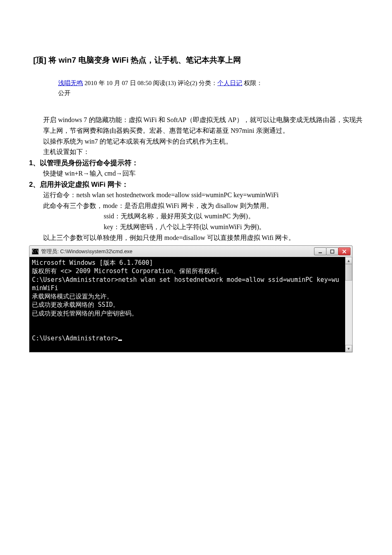 The height and width of the screenshot is (555, 392). I want to click on cmd-line: 版权所有 <c> 2009 Microsoft Corporation。保留所有…, so click(187, 271).